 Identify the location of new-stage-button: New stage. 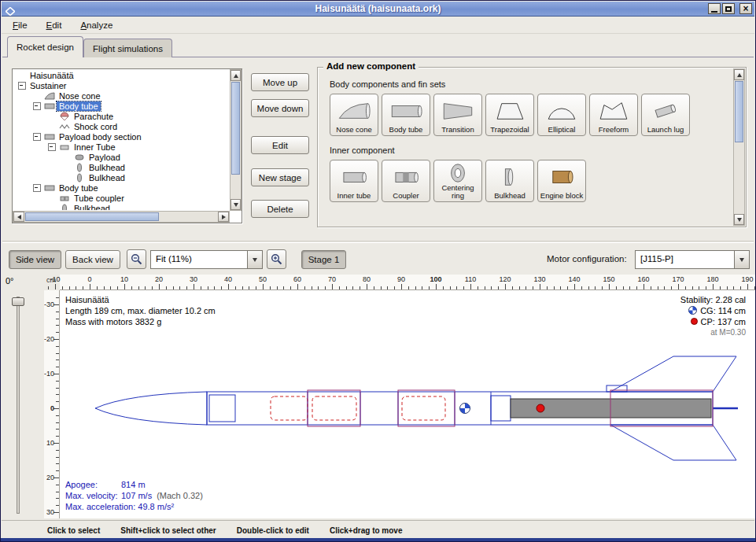
(280, 178).